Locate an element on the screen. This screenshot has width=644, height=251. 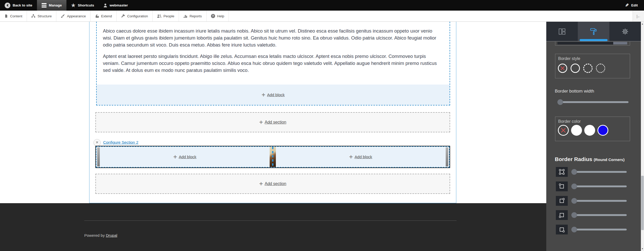
border-style-none-option is located at coordinates (563, 68).